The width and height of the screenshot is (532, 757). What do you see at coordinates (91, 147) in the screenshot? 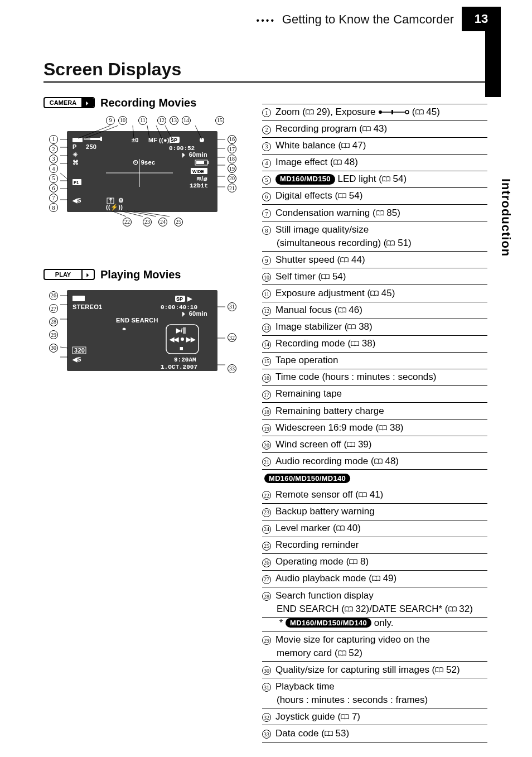
I see `osd-shutter: 250` at bounding box center [91, 147].